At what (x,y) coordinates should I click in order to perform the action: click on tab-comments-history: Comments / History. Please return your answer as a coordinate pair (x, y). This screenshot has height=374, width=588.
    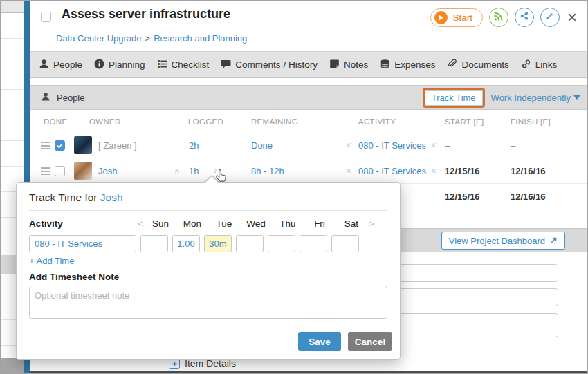
    Looking at the image, I should click on (269, 65).